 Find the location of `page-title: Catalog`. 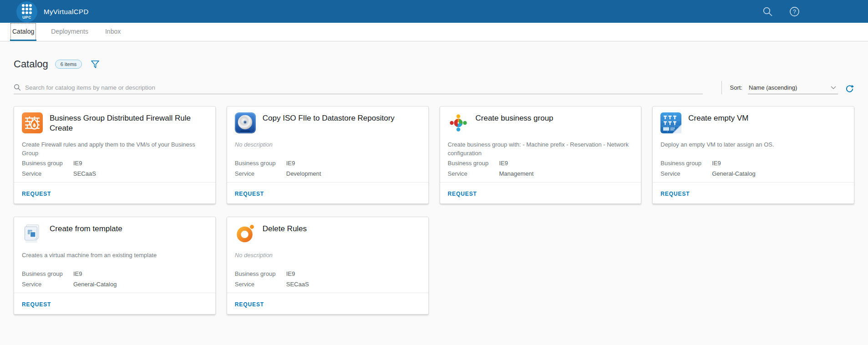

page-title: Catalog is located at coordinates (31, 64).